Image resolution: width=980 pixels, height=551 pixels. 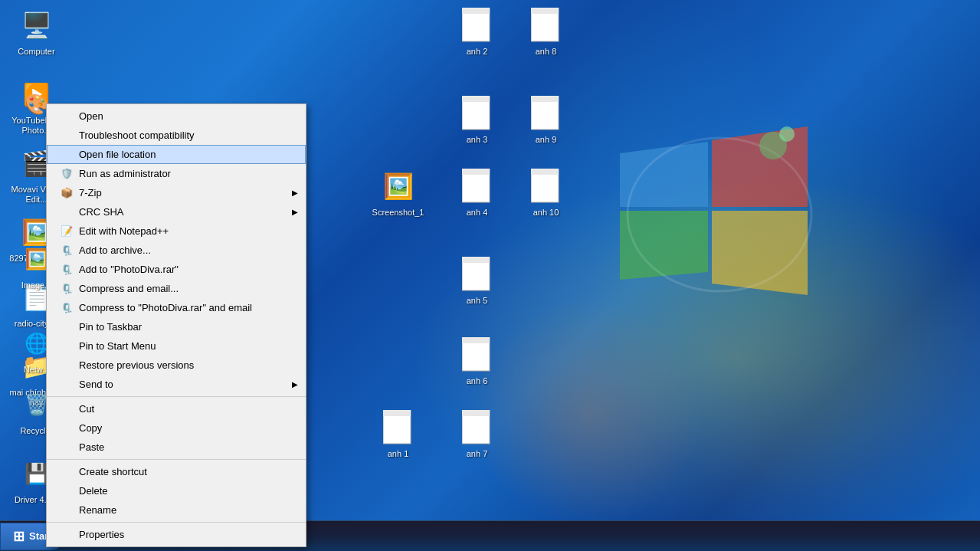 I want to click on computer-icon: 🖥️, so click(x=37, y=25).